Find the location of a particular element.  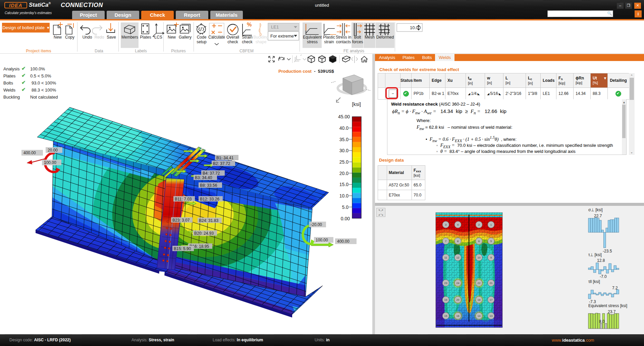

svg-text: 8.0 is located at coordinates (602, 322).